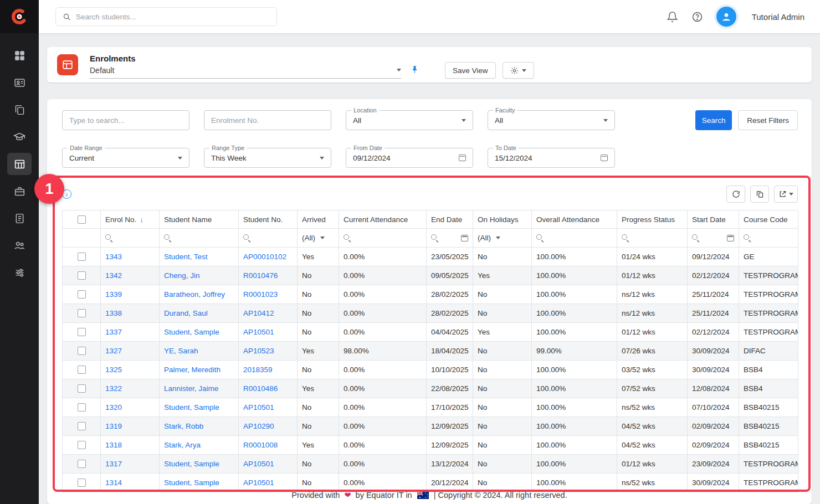  What do you see at coordinates (19, 191) in the screenshot?
I see `sidebar-item-agents` at bounding box center [19, 191].